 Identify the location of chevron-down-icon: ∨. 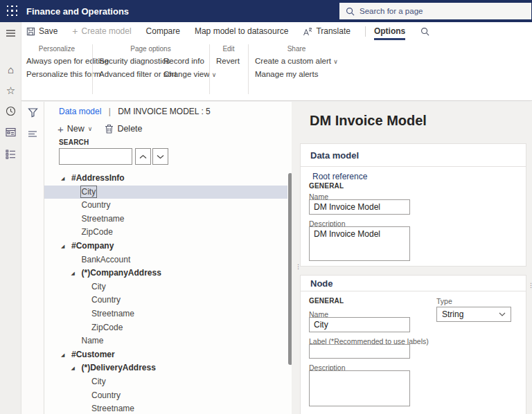
(90, 129).